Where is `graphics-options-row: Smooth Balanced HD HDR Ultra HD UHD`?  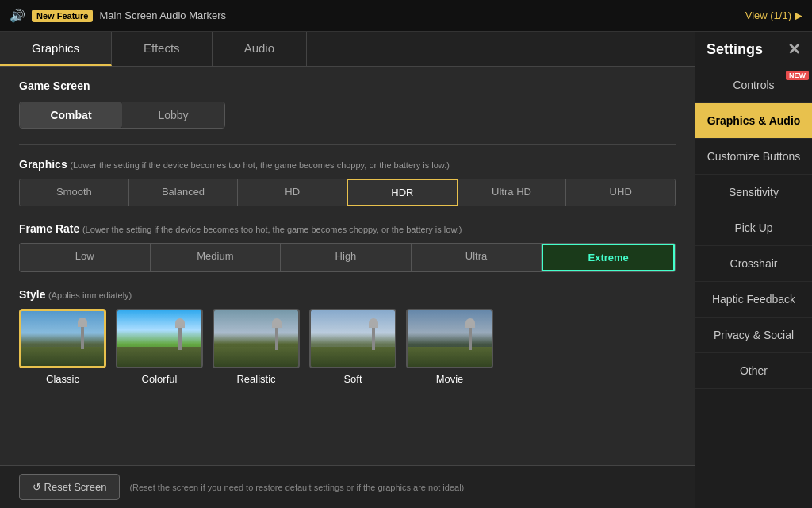 graphics-options-row: Smooth Balanced HD HDR Ultra HD UHD is located at coordinates (347, 192).